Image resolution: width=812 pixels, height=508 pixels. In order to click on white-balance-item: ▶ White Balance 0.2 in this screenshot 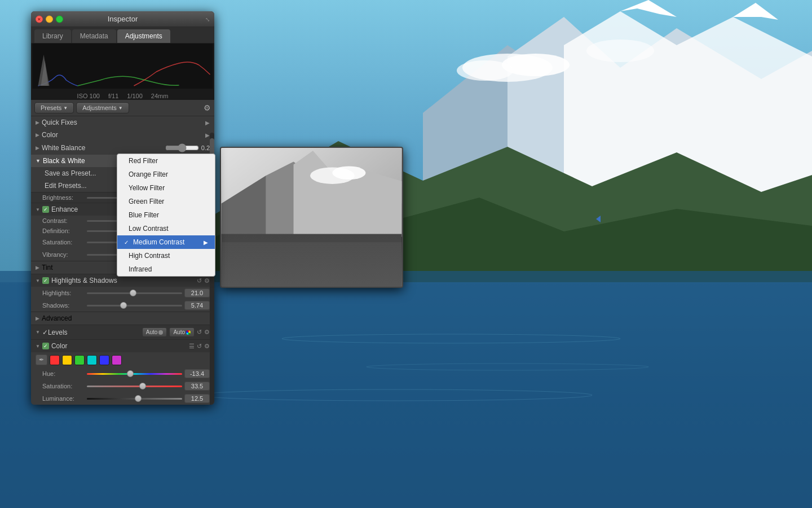, I will do `click(123, 148)`.